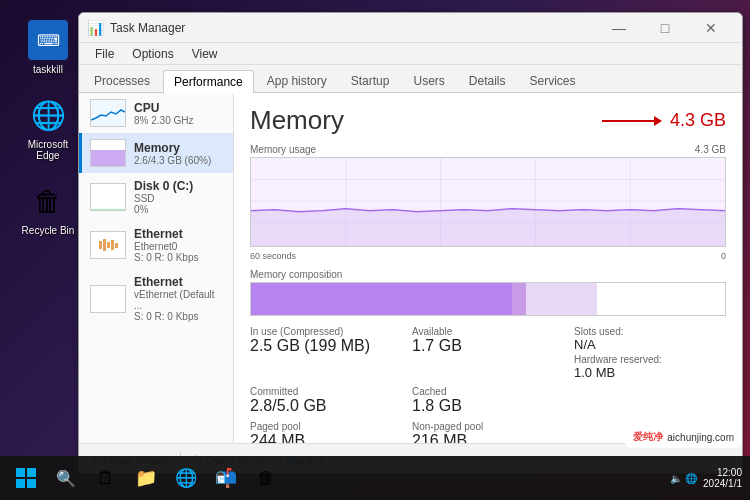  What do you see at coordinates (48, 128) in the screenshot?
I see `desktop-icons: ⌨ taskkill 🌐 Microsoft Edge 🗑 Recycle Bi…` at bounding box center [48, 128].